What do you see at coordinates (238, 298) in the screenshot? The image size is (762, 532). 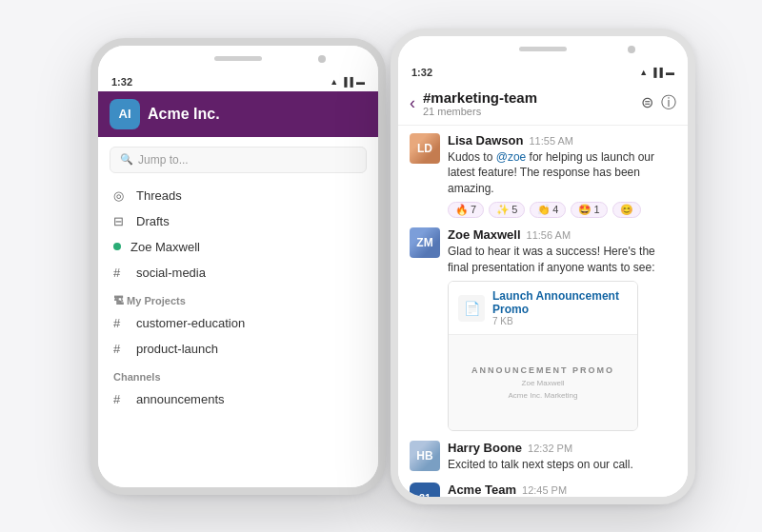 I see `my-projects-section: 🏗 My Projects` at bounding box center [238, 298].